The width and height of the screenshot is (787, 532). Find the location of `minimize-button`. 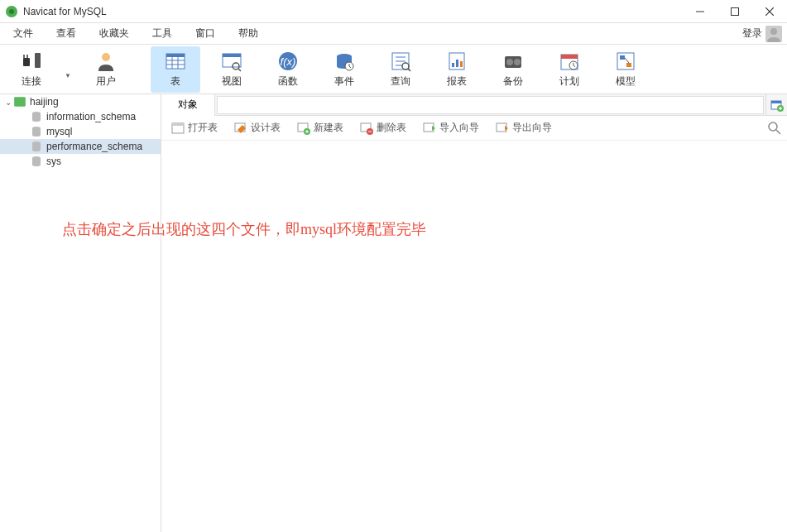

minimize-button is located at coordinates (700, 12).